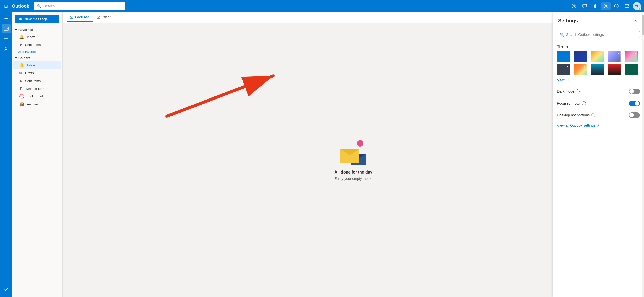 The image size is (644, 297). Describe the element at coordinates (350, 156) in the screenshot. I see `envelope-main` at that location.